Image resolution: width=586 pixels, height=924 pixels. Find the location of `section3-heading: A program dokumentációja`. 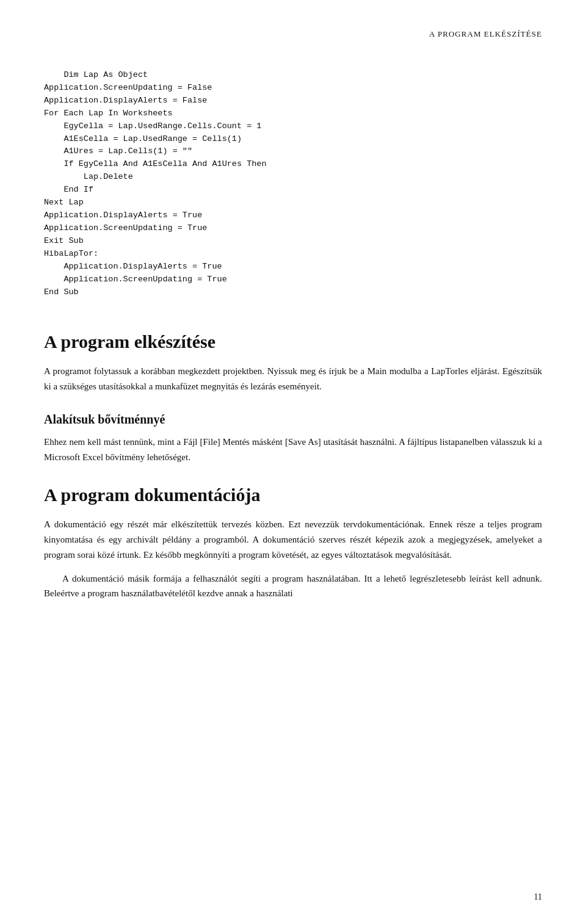

section3-heading: A program dokumentációja is located at coordinates (293, 495).